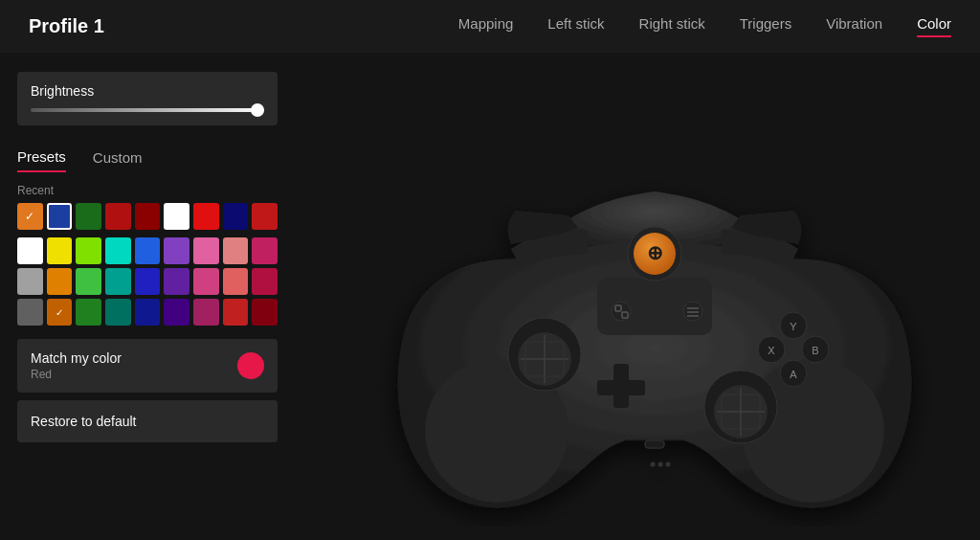  Describe the element at coordinates (84, 421) in the screenshot. I see `restore-label: Restore to default` at that location.